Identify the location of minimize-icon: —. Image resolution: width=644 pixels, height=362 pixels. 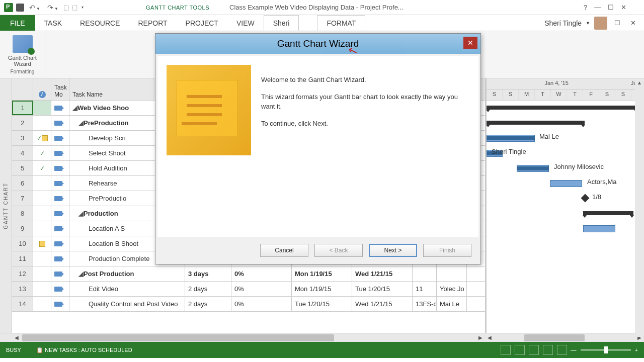
(598, 7).